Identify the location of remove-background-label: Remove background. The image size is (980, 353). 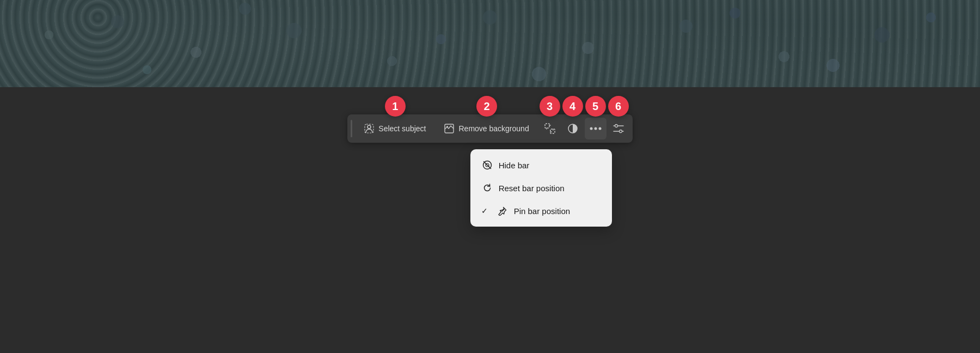
(493, 129).